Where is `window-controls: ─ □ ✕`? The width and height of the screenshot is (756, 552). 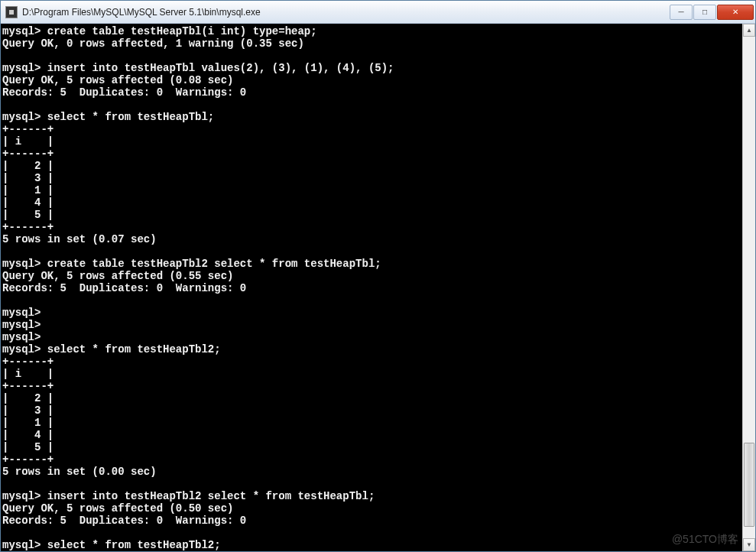
window-controls: ─ □ ✕ is located at coordinates (711, 12).